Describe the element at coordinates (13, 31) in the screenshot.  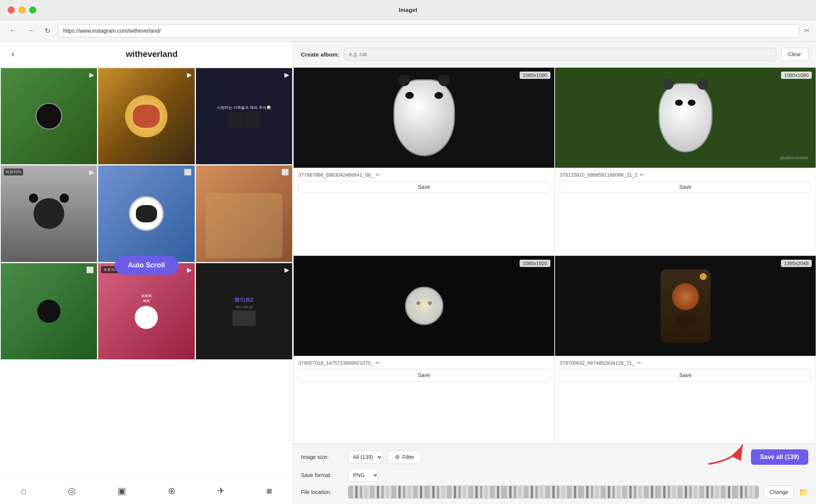
I see `back-button: ←` at that location.